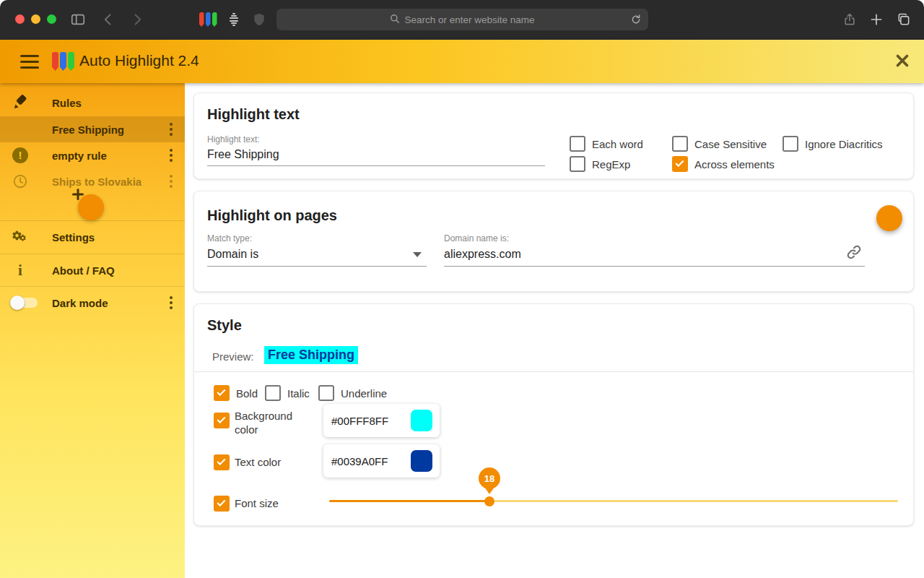  Describe the element at coordinates (476, 238) in the screenshot. I see `domain-name-label: Domain name is:` at that location.